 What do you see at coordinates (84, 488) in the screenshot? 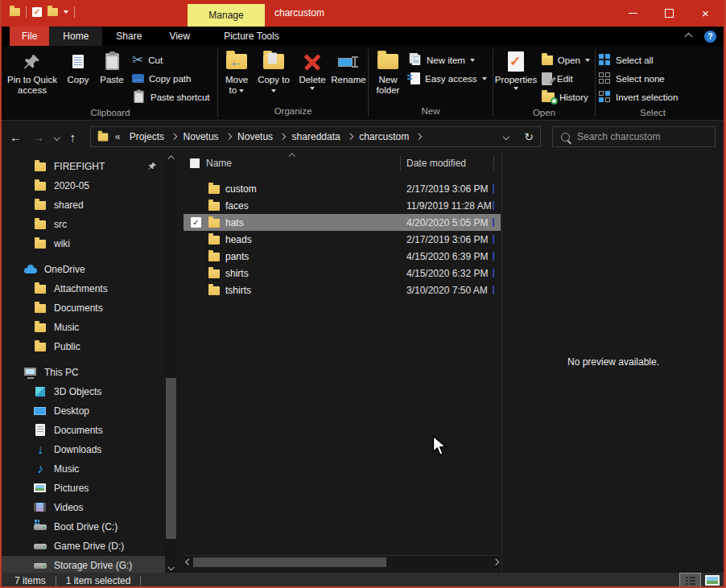
I see `sidebar-item: Pictures` at bounding box center [84, 488].